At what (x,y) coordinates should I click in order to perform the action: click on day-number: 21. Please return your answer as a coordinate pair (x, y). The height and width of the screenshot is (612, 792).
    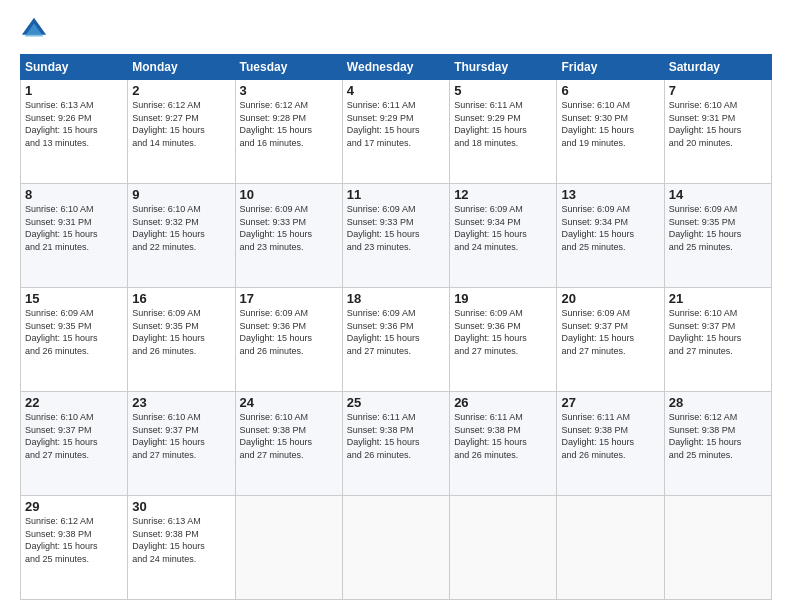
    Looking at the image, I should click on (718, 298).